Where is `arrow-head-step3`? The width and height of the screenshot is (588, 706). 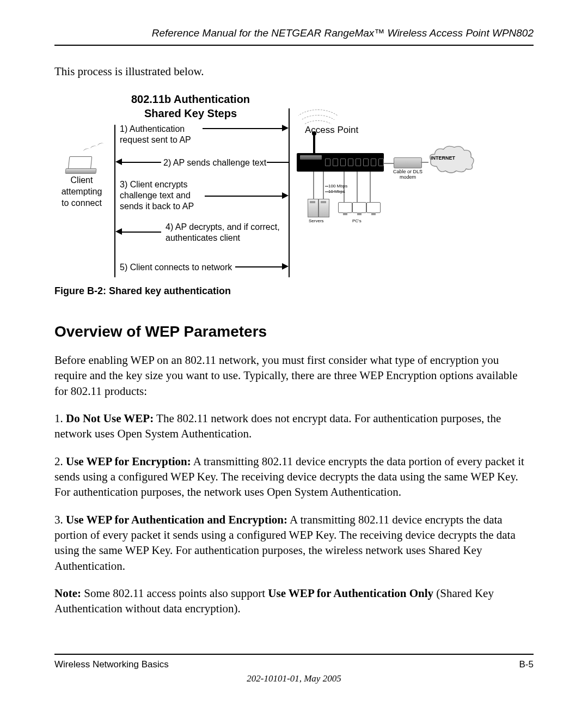
arrow-head-step3 is located at coordinates (285, 196).